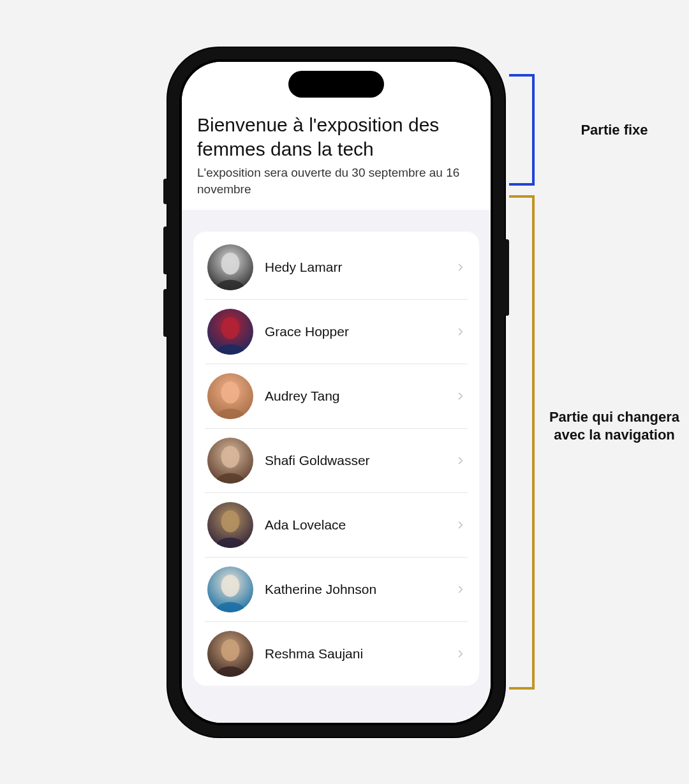  What do you see at coordinates (522, 443) in the screenshot?
I see `bracket-navigable` at bounding box center [522, 443].